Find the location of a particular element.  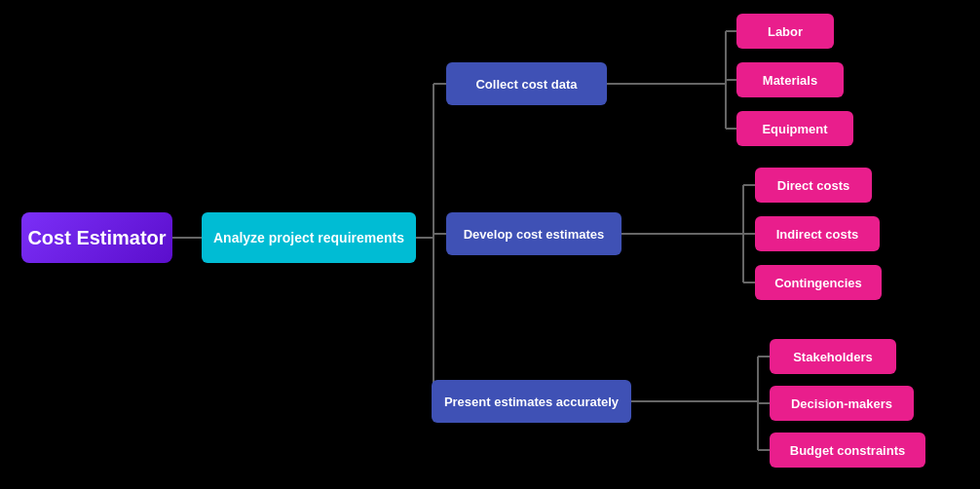

materials-node: Materials is located at coordinates (790, 80).